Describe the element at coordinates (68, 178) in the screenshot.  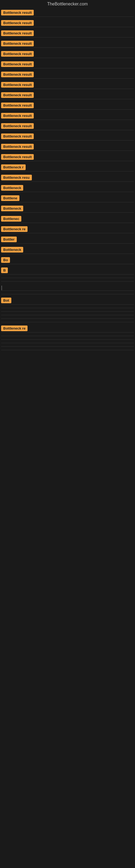
I see `list-item: Bottleneck resu` at that location.